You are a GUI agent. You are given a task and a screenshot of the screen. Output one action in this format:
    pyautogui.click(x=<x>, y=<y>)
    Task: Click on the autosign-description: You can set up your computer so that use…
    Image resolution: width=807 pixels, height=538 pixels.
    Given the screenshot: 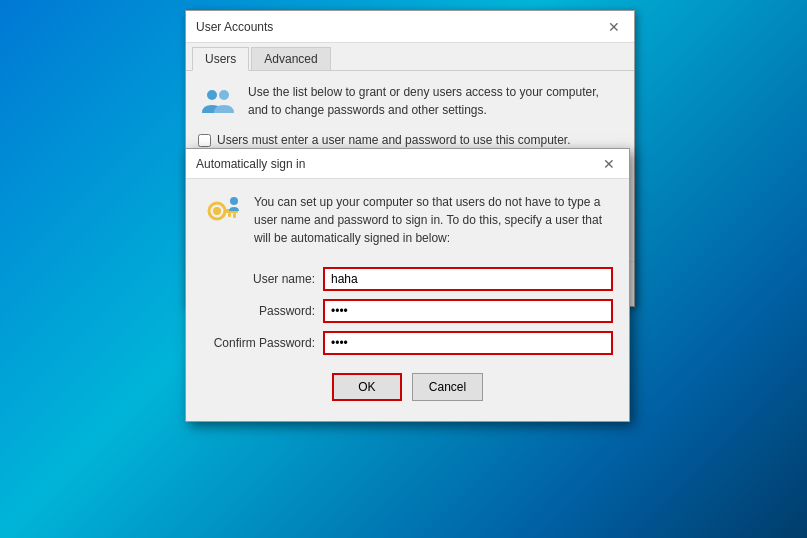 What is the action you would take?
    pyautogui.click(x=434, y=220)
    